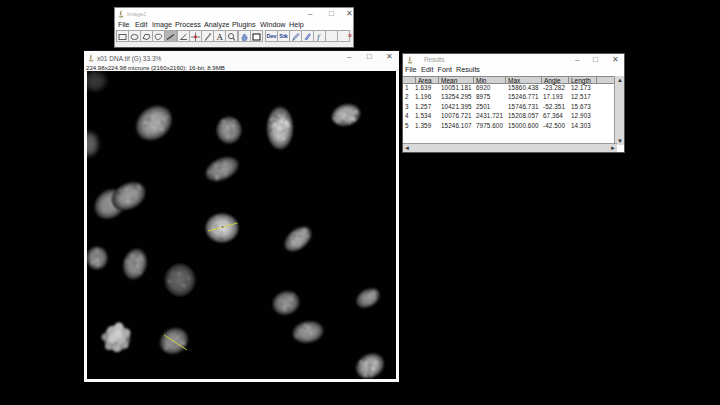 The height and width of the screenshot is (405, 720). What do you see at coordinates (319, 37) in the screenshot?
I see `svg-text: f` at bounding box center [319, 37].